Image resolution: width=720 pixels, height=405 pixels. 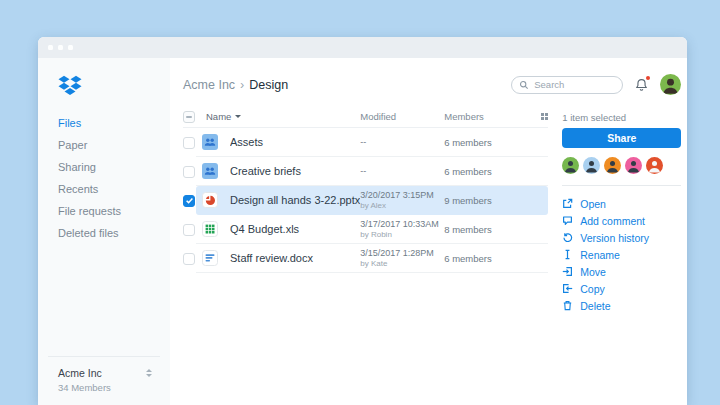 I want to click on file-members: 8 members, so click(x=488, y=230).